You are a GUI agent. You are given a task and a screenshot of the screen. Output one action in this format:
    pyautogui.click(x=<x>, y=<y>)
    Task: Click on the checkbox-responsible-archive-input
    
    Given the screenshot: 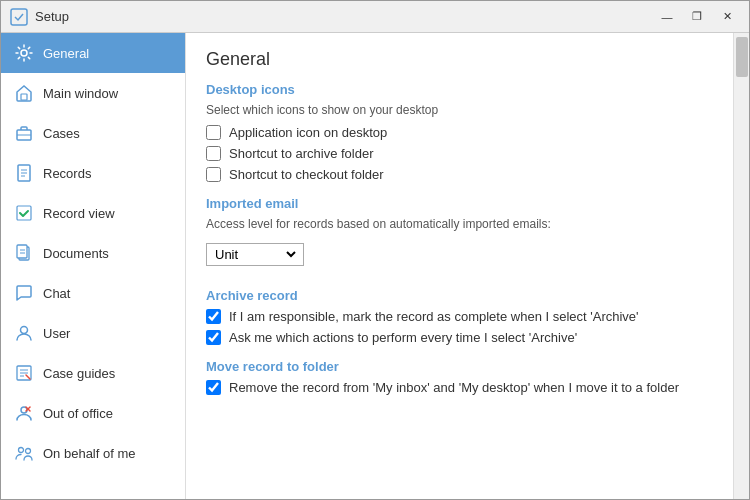 What is the action you would take?
    pyautogui.click(x=214, y=316)
    